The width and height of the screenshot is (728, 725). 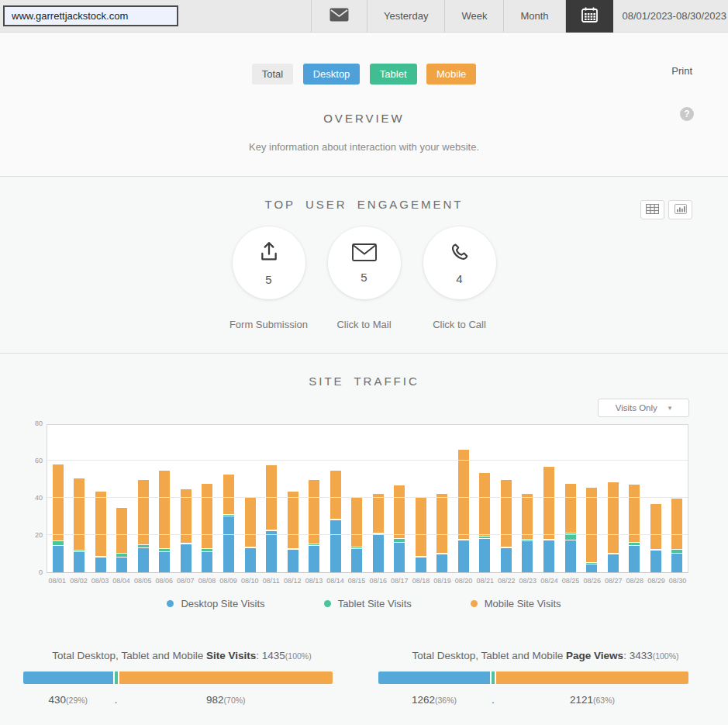 What do you see at coordinates (364, 194) in the screenshot?
I see `engagement-title: TOP USER ENGAGEMENT` at bounding box center [364, 194].